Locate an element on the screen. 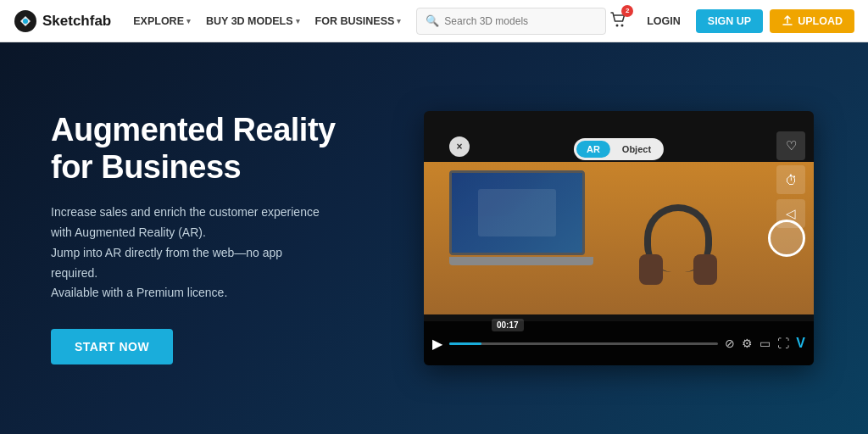 This screenshot has width=868, height=434. search-icon: 🔍 is located at coordinates (432, 20).